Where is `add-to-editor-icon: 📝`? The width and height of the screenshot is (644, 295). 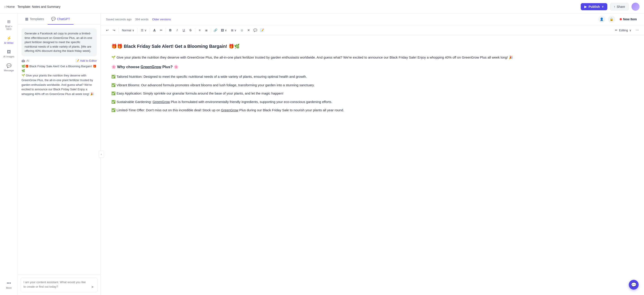
add-to-editor-icon: 📝 is located at coordinates (78, 61).